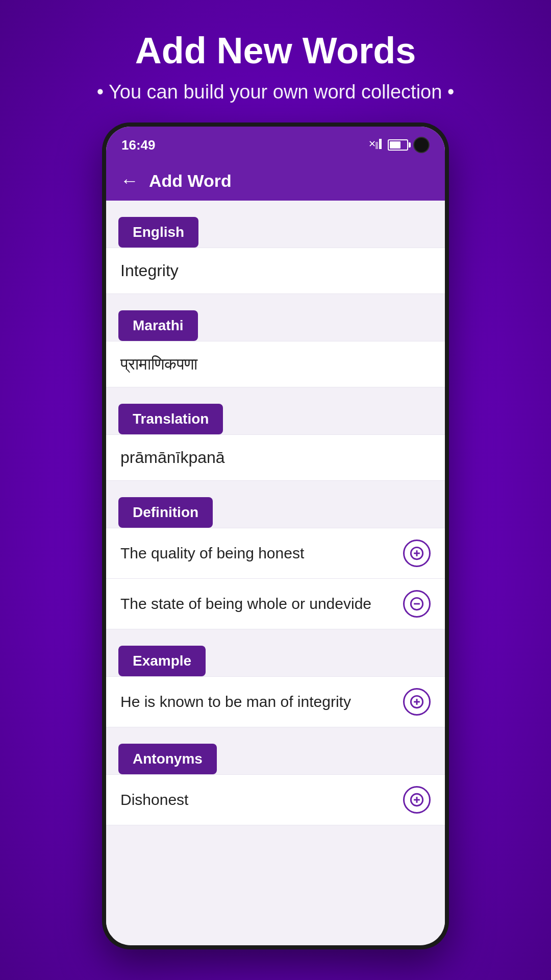 The image size is (551, 980). Describe the element at coordinates (258, 800) in the screenshot. I see `antonym-text-1: Dishonest` at that location.